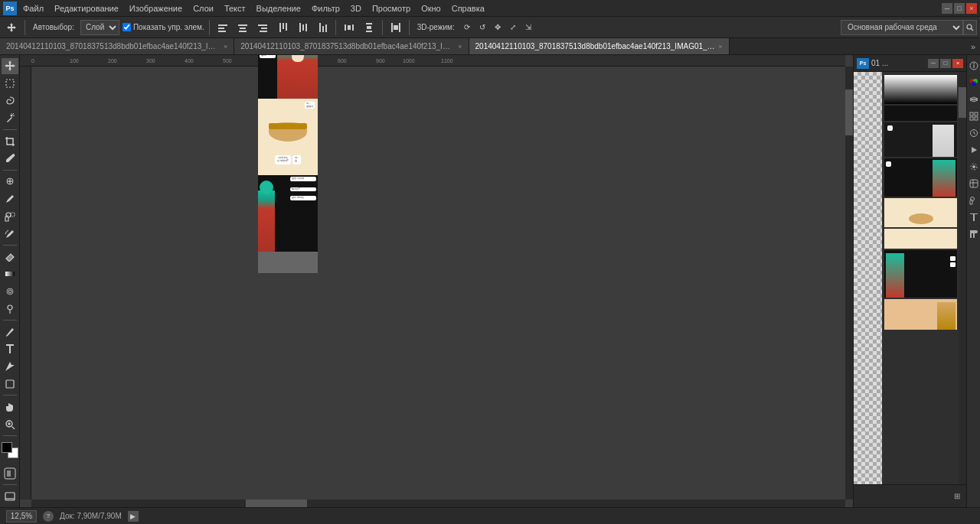 The height and width of the screenshot is (524, 980). I want to click on align-bottom-button, so click(322, 28).